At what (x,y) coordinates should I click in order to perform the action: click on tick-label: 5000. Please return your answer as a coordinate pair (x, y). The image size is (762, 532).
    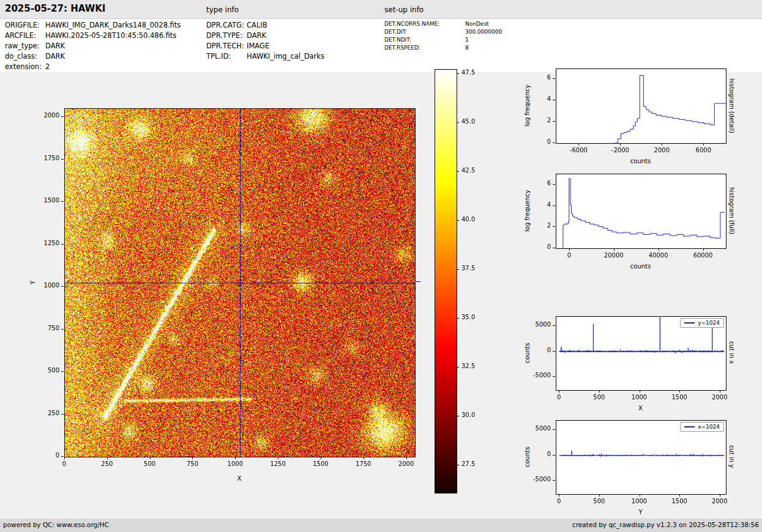
    Looking at the image, I should click on (530, 428).